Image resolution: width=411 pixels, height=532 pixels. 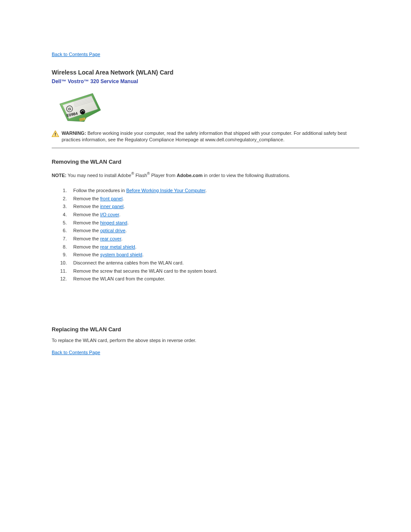 What do you see at coordinates (206, 235) in the screenshot?
I see `removal-steps-list: Follow the procedures in Before Working …` at bounding box center [206, 235].